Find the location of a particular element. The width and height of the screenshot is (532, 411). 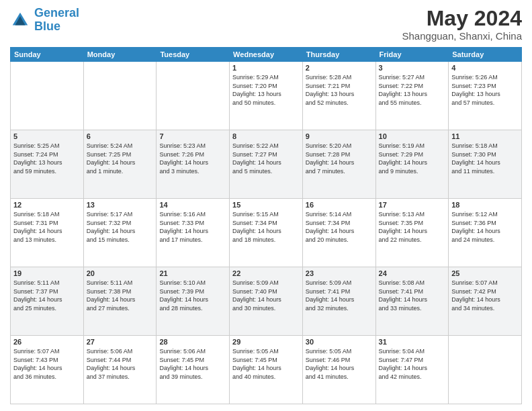

calendar-day-cell: 30Sunrise: 5:05 AM Sunset: 7:46 PM Dayli… is located at coordinates (339, 370).